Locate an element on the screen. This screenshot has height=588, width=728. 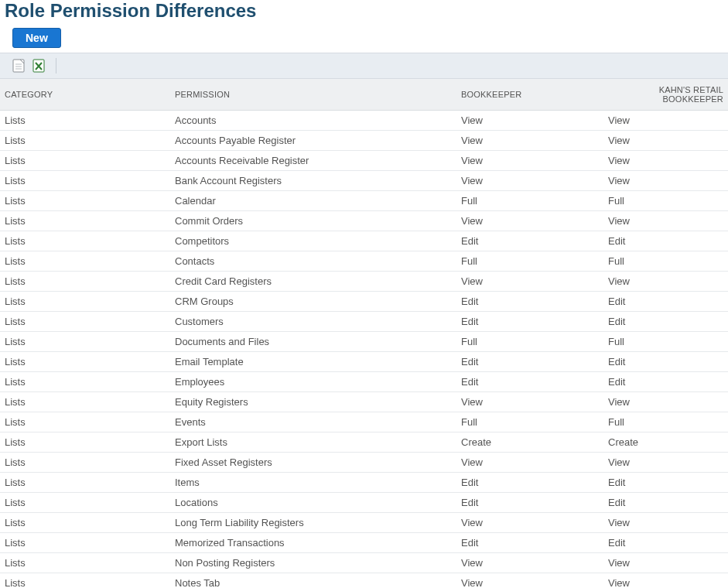
table-row: Lists Equity Registers View View is located at coordinates (364, 402).